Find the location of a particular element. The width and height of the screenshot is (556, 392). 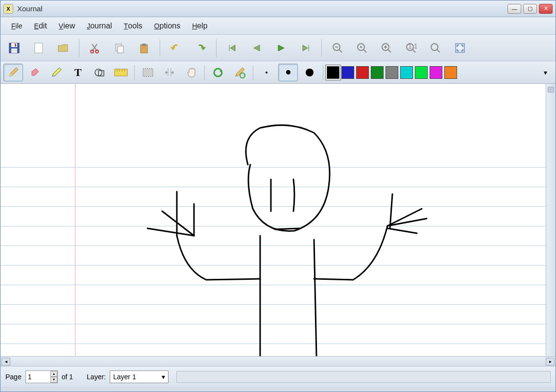

highlighter-tool is located at coordinates (56, 73).